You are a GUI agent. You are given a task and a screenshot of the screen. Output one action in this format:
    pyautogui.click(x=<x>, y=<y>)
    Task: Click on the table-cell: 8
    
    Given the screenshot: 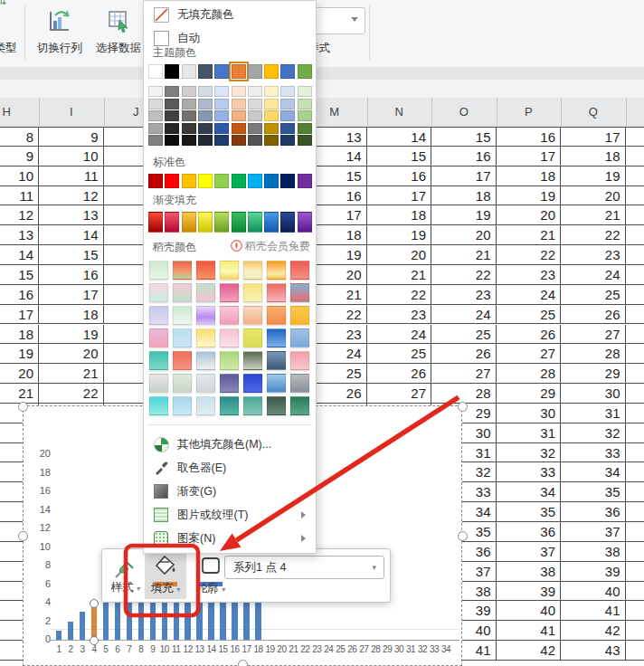 What is the action you would take?
    pyautogui.click(x=20, y=137)
    